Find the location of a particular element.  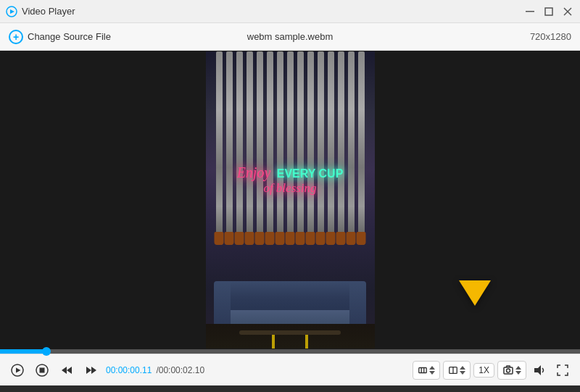

maximize-button is located at coordinates (549, 12).